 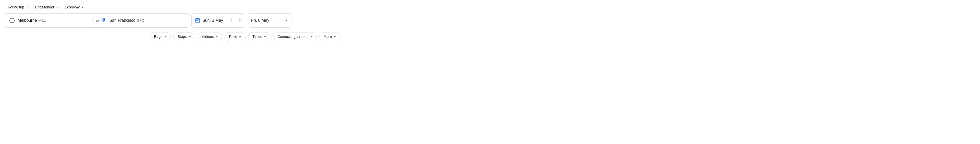 I want to click on filter-more-chevron-icon, so click(x=335, y=37).